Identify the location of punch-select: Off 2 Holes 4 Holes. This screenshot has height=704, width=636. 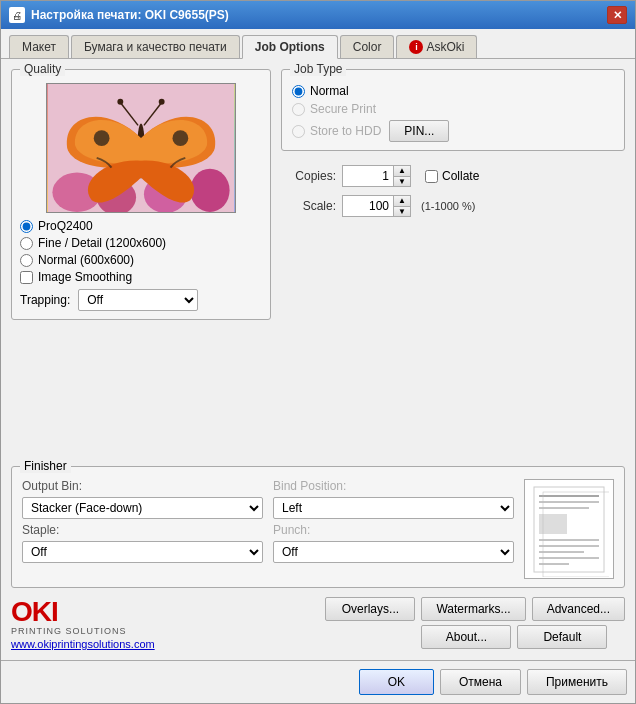
(394, 552).